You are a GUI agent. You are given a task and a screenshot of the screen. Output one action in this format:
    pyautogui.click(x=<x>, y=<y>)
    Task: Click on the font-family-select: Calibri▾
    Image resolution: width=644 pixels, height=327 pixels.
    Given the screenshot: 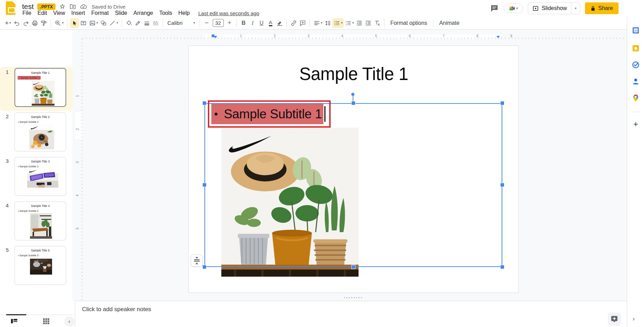 What is the action you would take?
    pyautogui.click(x=181, y=23)
    